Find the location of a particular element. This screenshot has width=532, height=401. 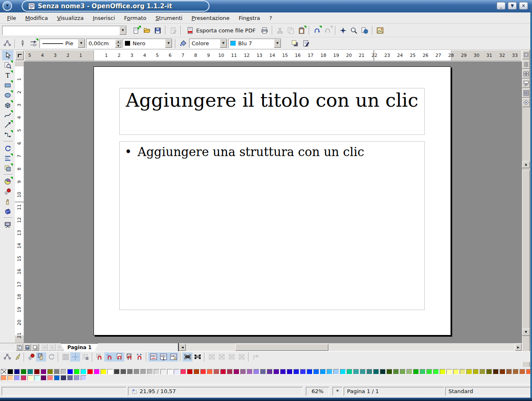

edit-points-opt is located at coordinates (7, 357).